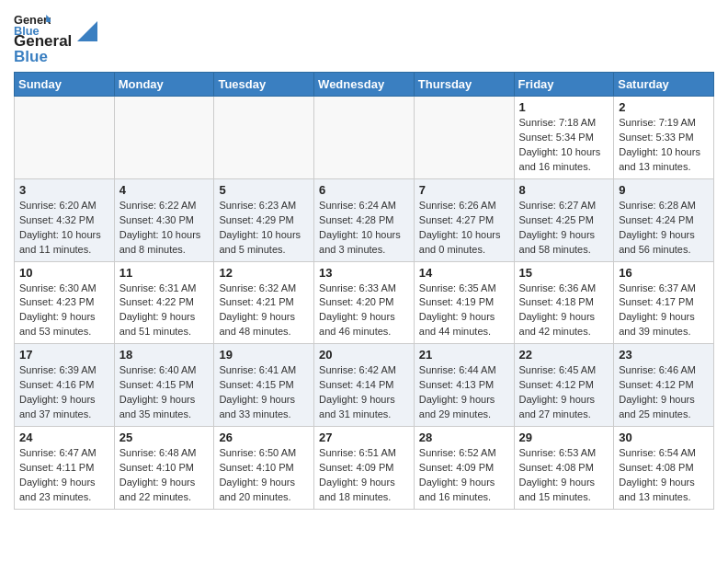 This screenshot has width=728, height=563. Describe the element at coordinates (64, 468) in the screenshot. I see `calendar-day-cell: 24Sunrise: 6:47 AM Sunset: 4:11 PM Dayli…` at that location.